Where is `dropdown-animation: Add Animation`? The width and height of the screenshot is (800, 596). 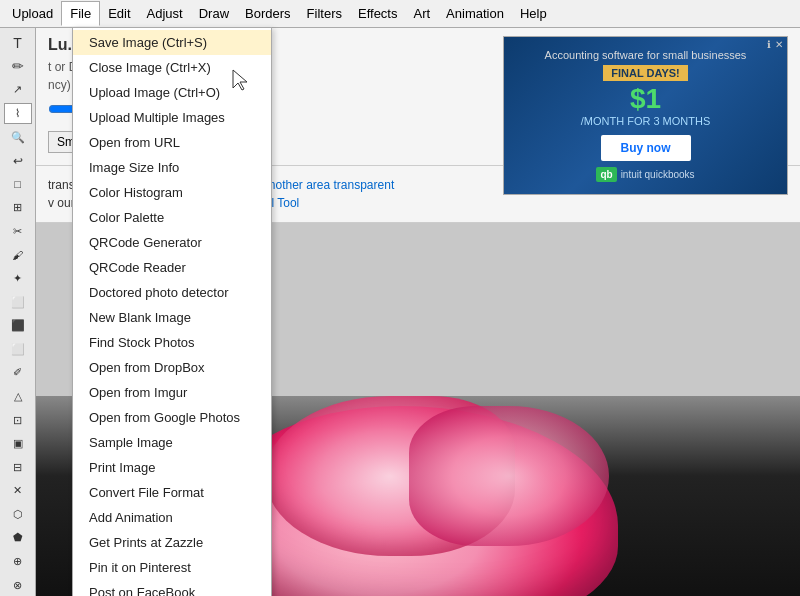 dropdown-animation: Add Animation is located at coordinates (172, 518).